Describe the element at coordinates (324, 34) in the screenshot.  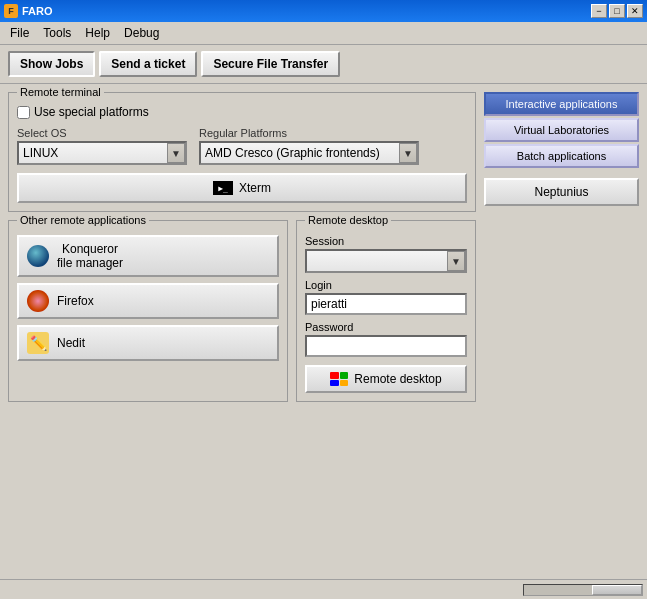
I see `menubar: File Tools Help Debug` at that location.